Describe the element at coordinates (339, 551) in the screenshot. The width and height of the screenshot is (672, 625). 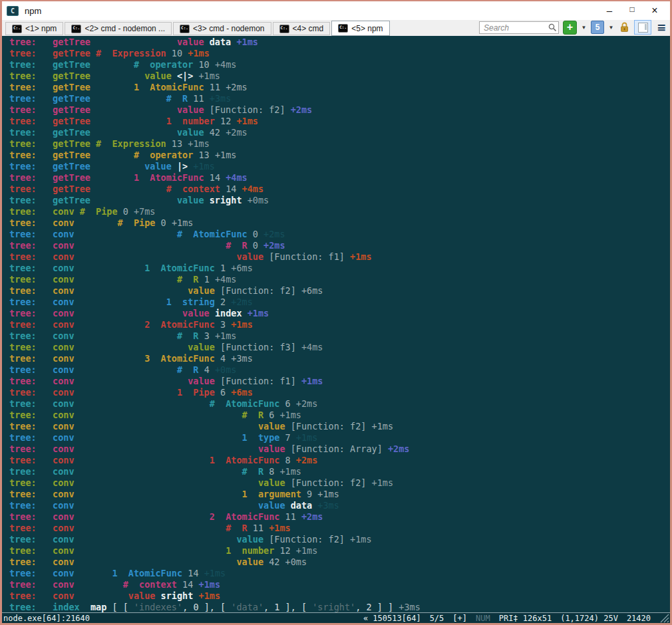
I see `terminal-line: tree: conv 1 number 12 +1ms` at that location.